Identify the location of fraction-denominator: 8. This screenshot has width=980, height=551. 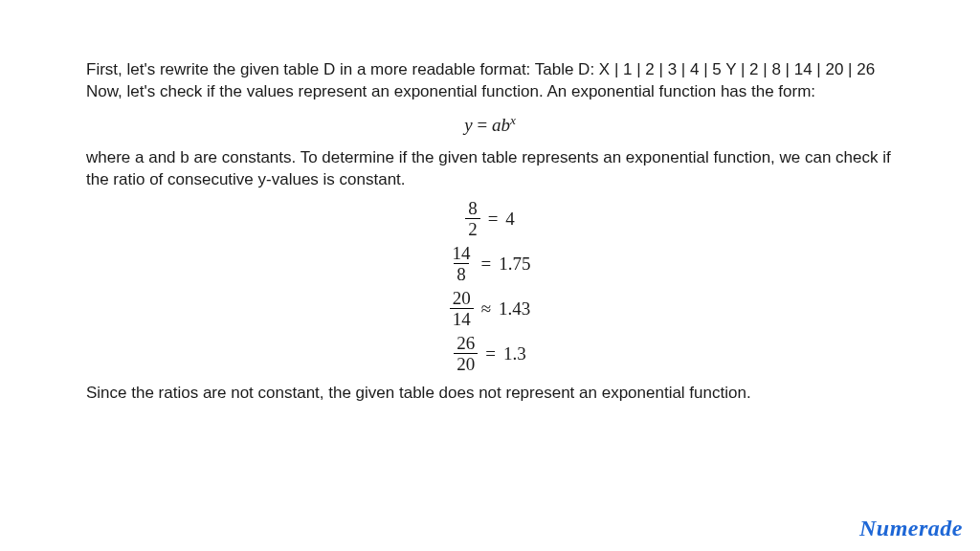
(461, 274).